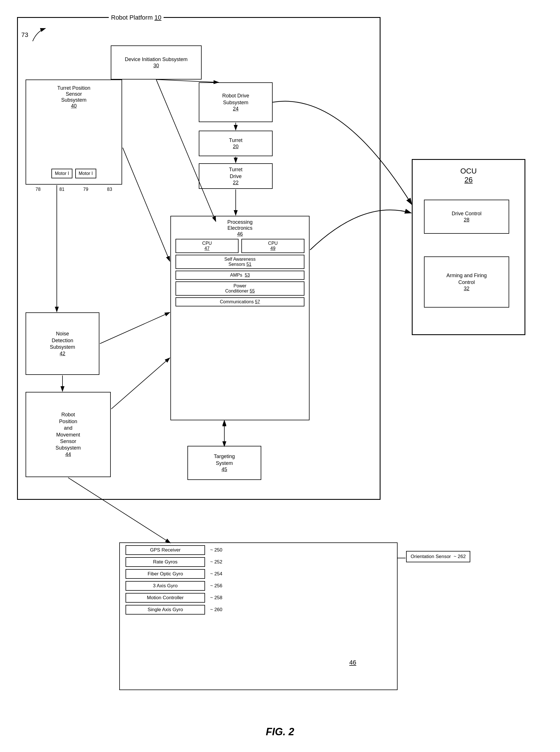 This screenshot has width=560, height=752. I want to click on motor1-box: Motor I, so click(62, 174).